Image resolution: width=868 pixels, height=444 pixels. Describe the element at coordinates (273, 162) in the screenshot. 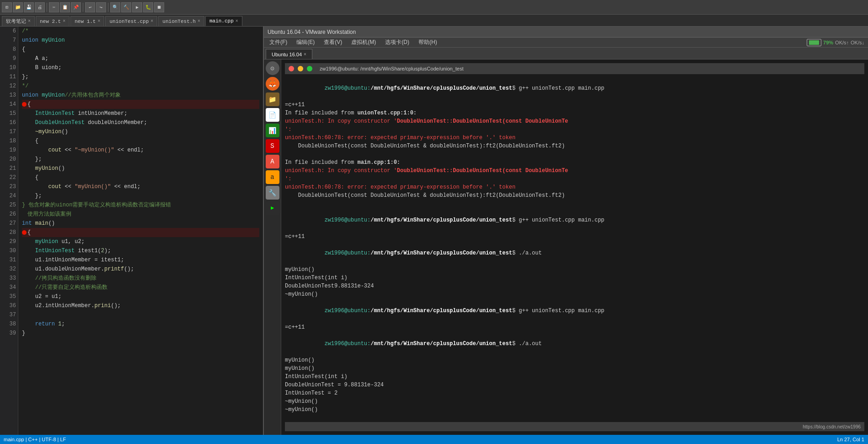

I see `sidebar-icon-software: A` at that location.